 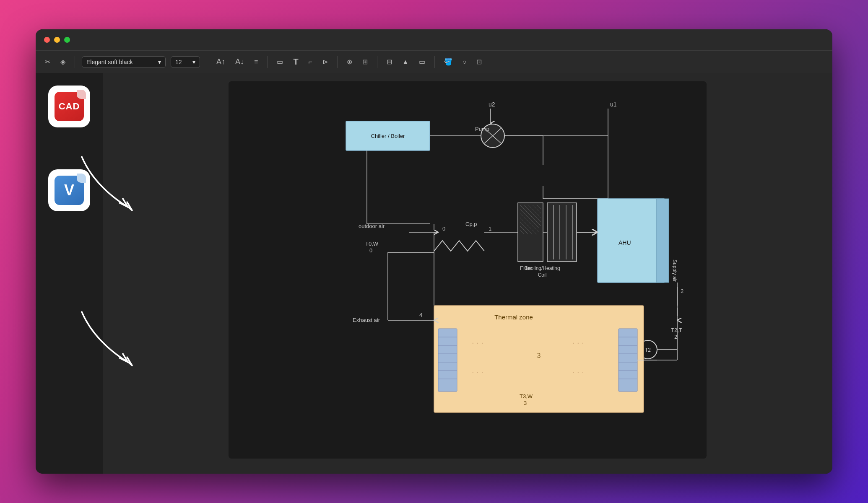 What do you see at coordinates (47, 40) in the screenshot?
I see `close-button` at bounding box center [47, 40].